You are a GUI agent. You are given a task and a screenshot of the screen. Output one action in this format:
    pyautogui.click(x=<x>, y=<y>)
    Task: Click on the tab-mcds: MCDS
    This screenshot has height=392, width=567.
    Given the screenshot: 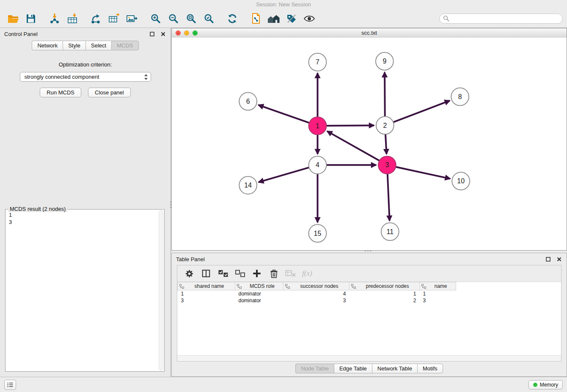 What is the action you would take?
    pyautogui.click(x=125, y=46)
    